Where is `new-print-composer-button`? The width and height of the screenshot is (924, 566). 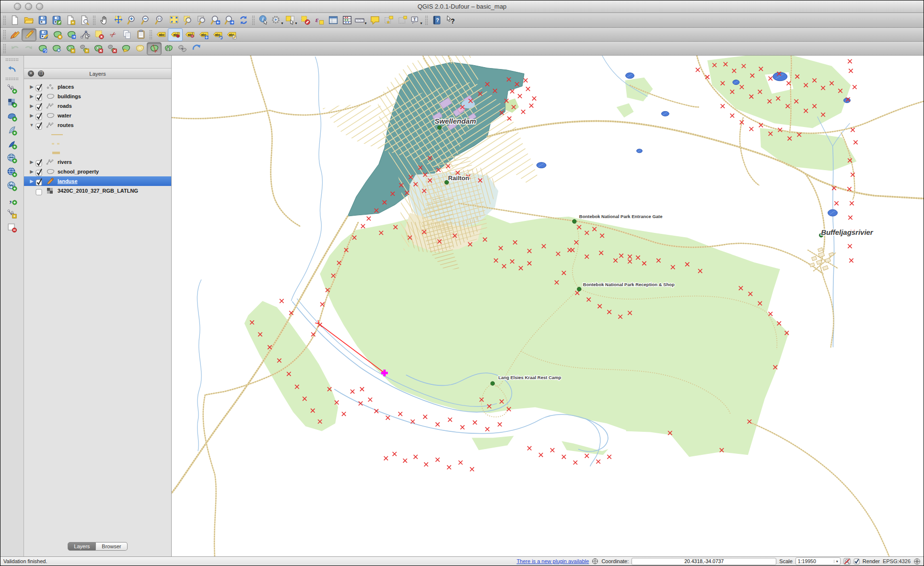 new-print-composer-button is located at coordinates (70, 20).